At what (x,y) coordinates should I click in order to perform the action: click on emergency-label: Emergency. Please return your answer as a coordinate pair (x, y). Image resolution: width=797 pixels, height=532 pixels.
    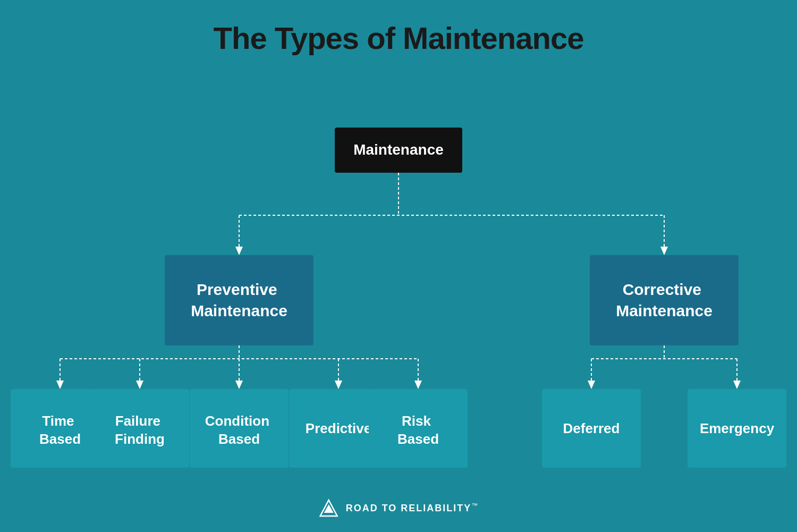
    Looking at the image, I should click on (737, 428).